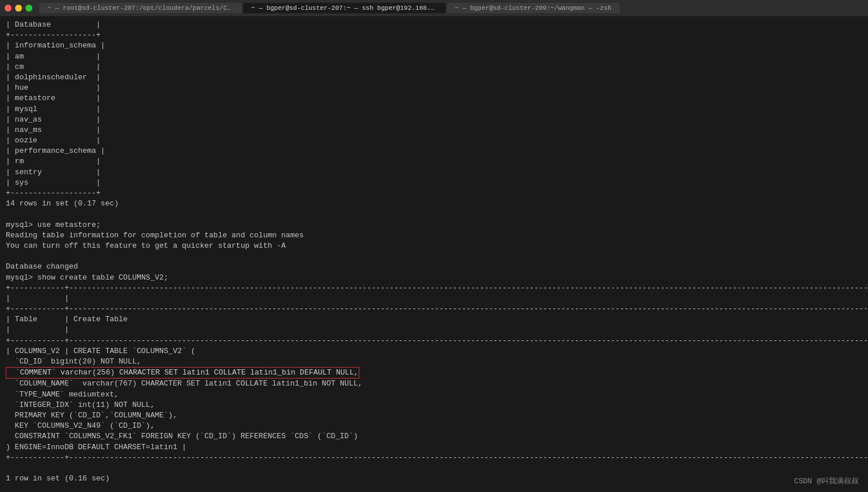 Image resolution: width=868 pixels, height=492 pixels. I want to click on tab-2-active: ~ — bgper@sd-cluster-207:~ — ssh bgper@1…, so click(344, 8).